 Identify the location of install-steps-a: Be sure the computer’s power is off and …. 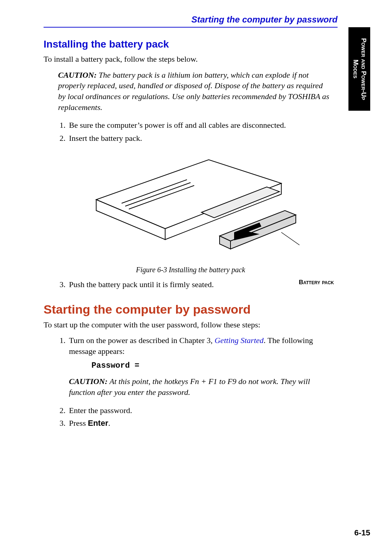
(191, 131).